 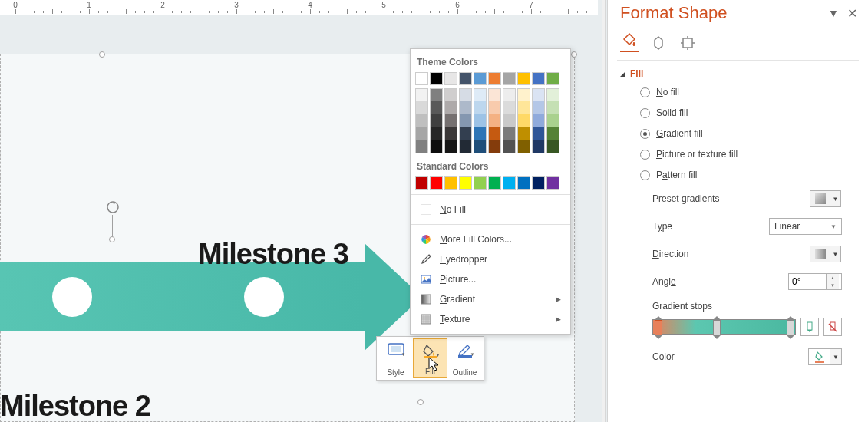 What do you see at coordinates (833, 13) in the screenshot?
I see `panel-options-button: ▼` at bounding box center [833, 13].